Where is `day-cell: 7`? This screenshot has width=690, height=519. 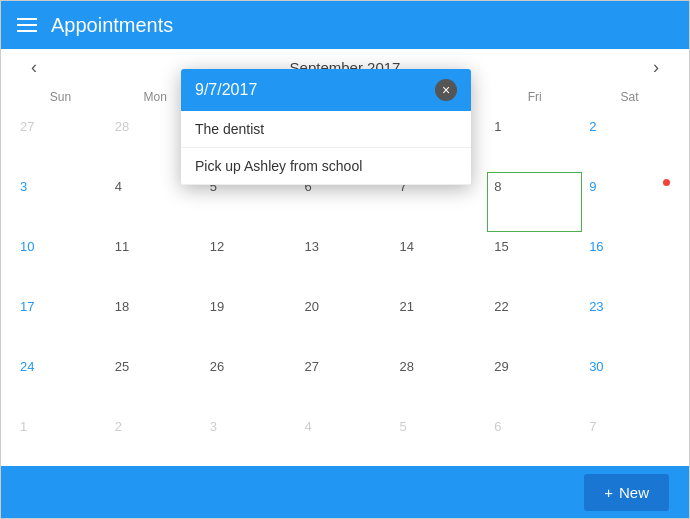
day-cell: 7 is located at coordinates (630, 439).